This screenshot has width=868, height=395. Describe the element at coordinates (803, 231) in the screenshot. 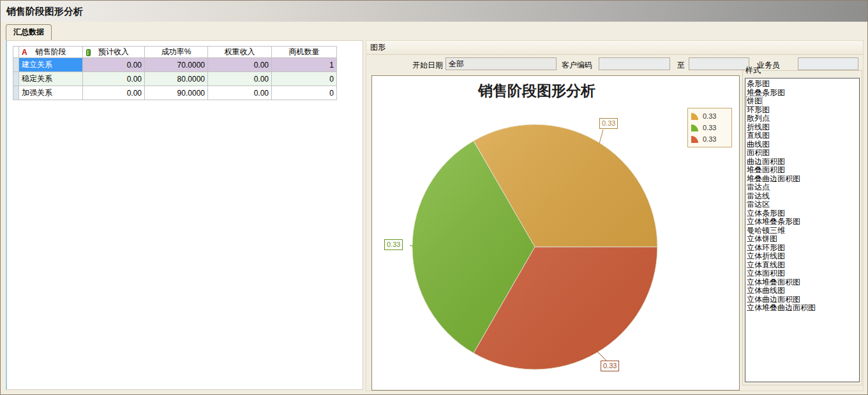

I see `style-list-item: 曼哈顿三维` at that location.